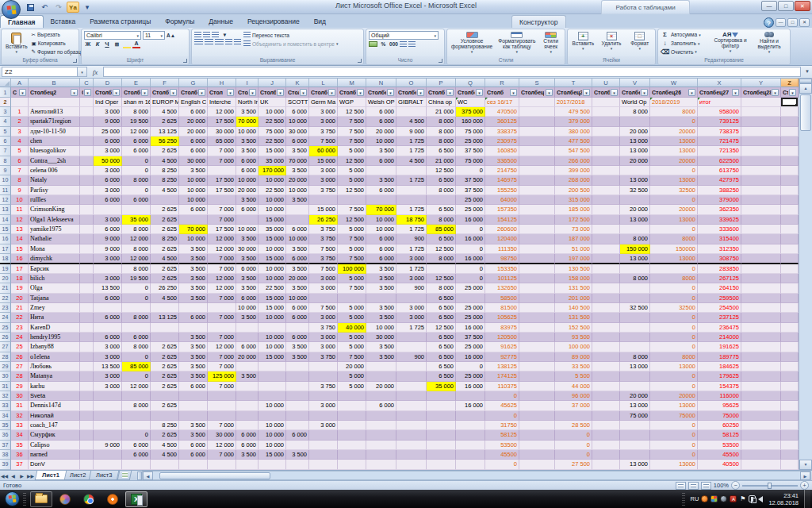 The image size is (812, 508). Describe the element at coordinates (273, 229) in the screenshot. I see `cell-J15: 35 000` at that location.